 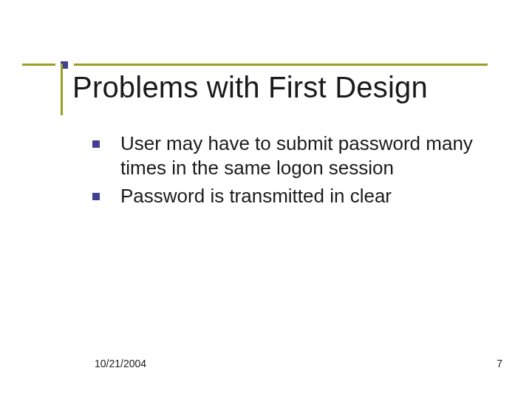 I want to click on rule-segment-left, so click(x=38, y=65).